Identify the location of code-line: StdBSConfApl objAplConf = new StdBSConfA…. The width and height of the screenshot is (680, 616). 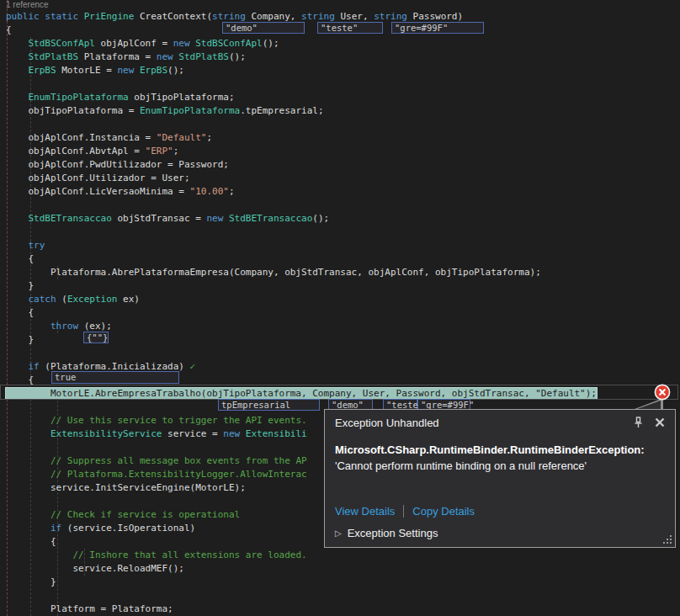
(340, 44).